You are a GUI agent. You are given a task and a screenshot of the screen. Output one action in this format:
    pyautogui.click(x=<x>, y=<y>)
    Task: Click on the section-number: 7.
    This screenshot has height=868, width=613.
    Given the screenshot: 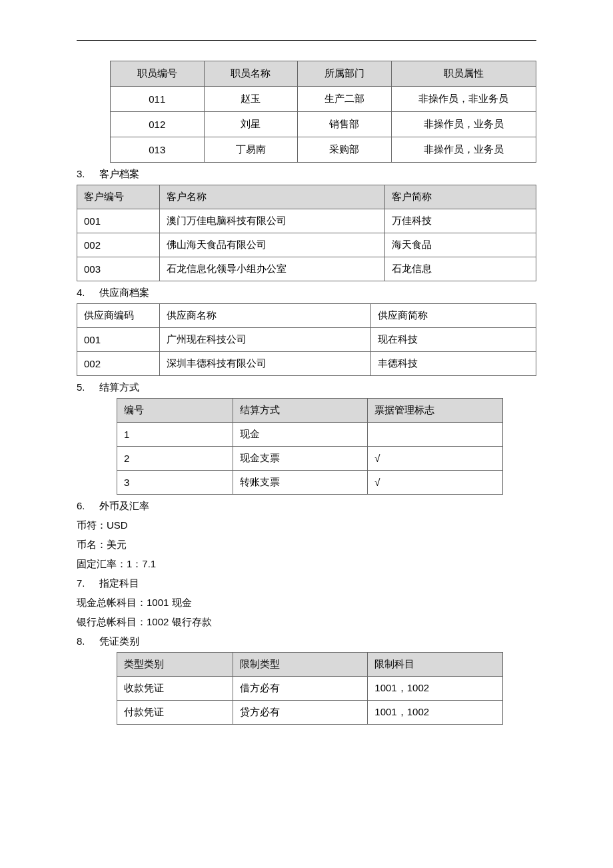 What is the action you would take?
    pyautogui.click(x=87, y=583)
    